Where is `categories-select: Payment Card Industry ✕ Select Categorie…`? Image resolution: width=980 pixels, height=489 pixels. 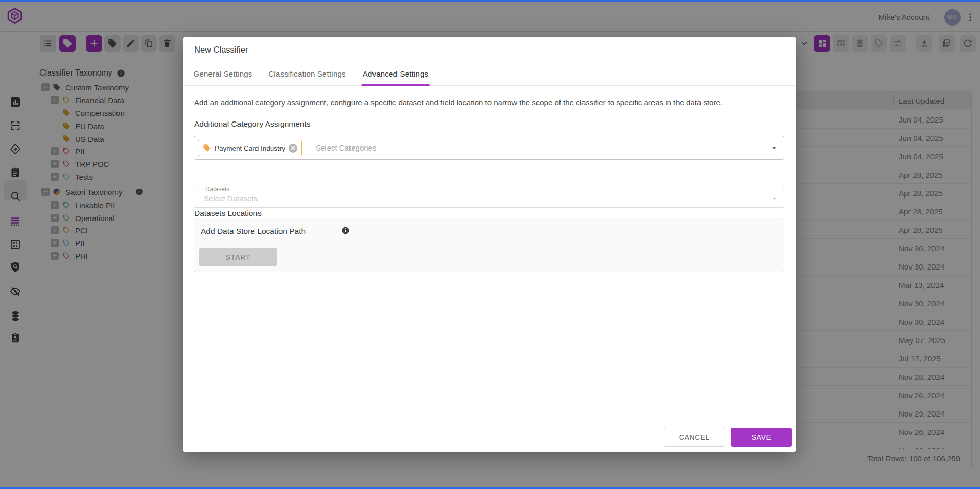 categories-select: Payment Card Industry ✕ Select Categorie… is located at coordinates (489, 148).